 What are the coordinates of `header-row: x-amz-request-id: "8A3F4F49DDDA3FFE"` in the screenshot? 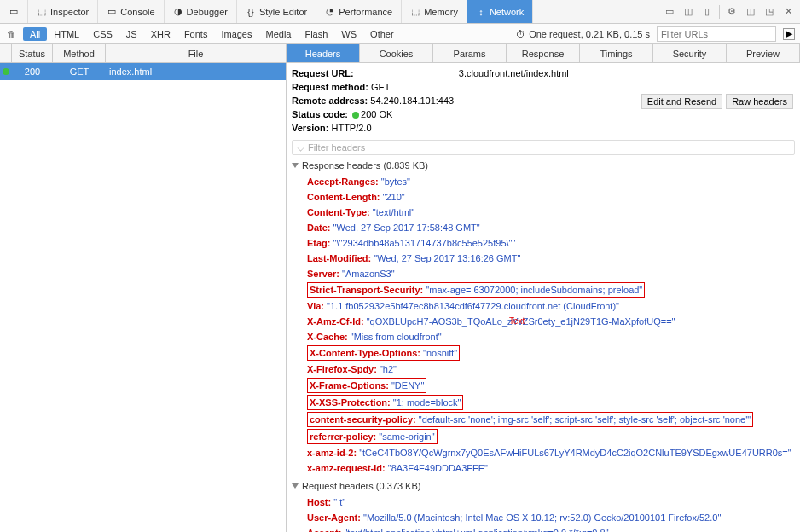 It's located at (543, 468).